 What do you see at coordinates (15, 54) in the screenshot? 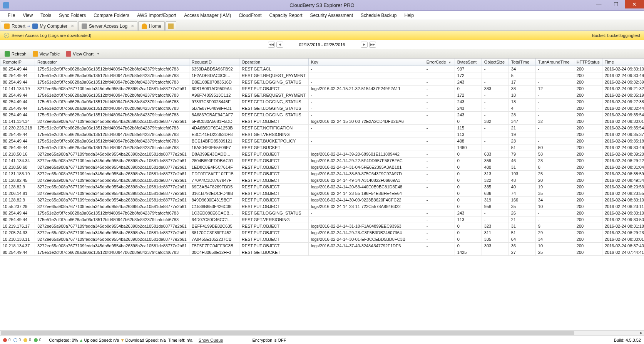
I see `refresh-button: Refresh` at bounding box center [15, 54].